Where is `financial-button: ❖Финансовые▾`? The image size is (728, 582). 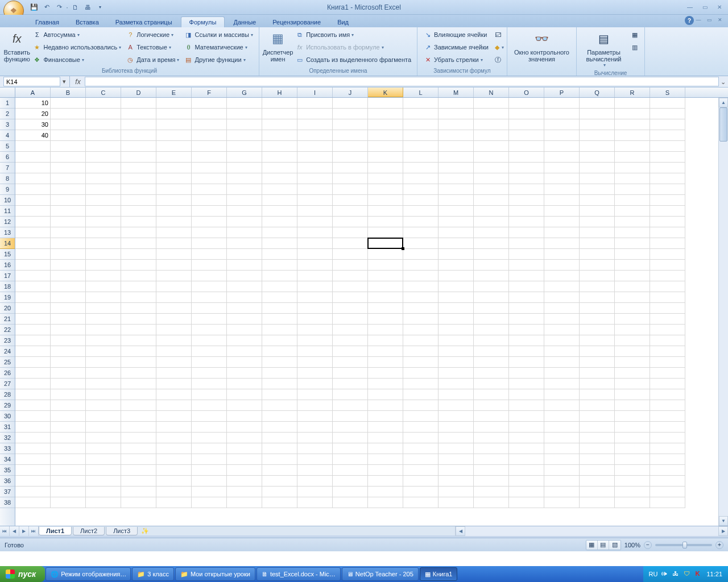 financial-button: ❖Финансовые▾ is located at coordinates (77, 60).